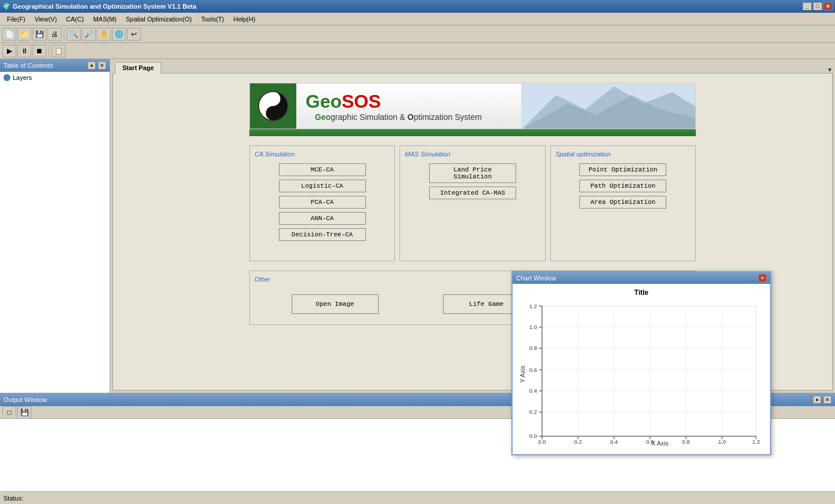  What do you see at coordinates (104, 6) in the screenshot?
I see `app-title: Geographical Simulation and Optimization…` at bounding box center [104, 6].